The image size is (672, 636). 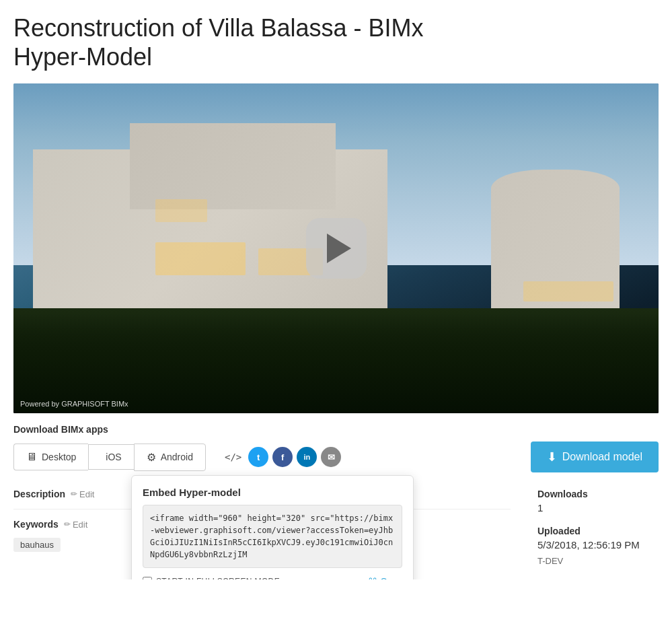 I want to click on embed-footer: START IN FULLSCREEN MODE ⌘ Copy, so click(x=272, y=577).